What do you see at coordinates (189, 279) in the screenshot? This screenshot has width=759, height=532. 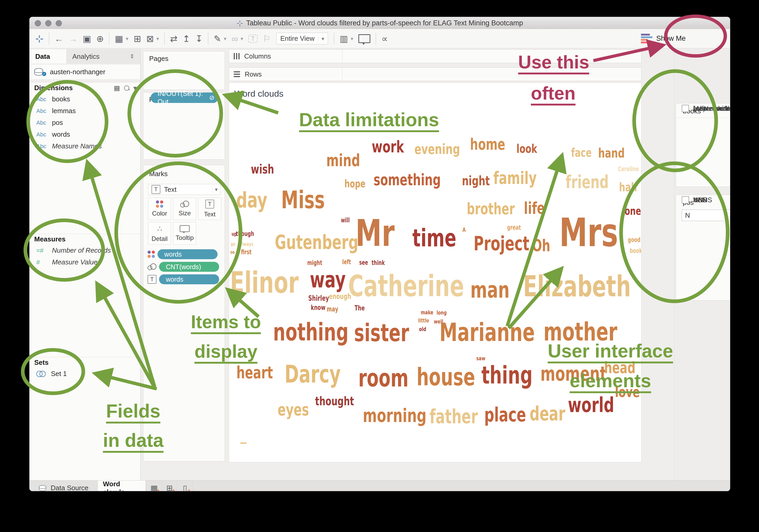 I see `pill-words-text: words` at bounding box center [189, 279].